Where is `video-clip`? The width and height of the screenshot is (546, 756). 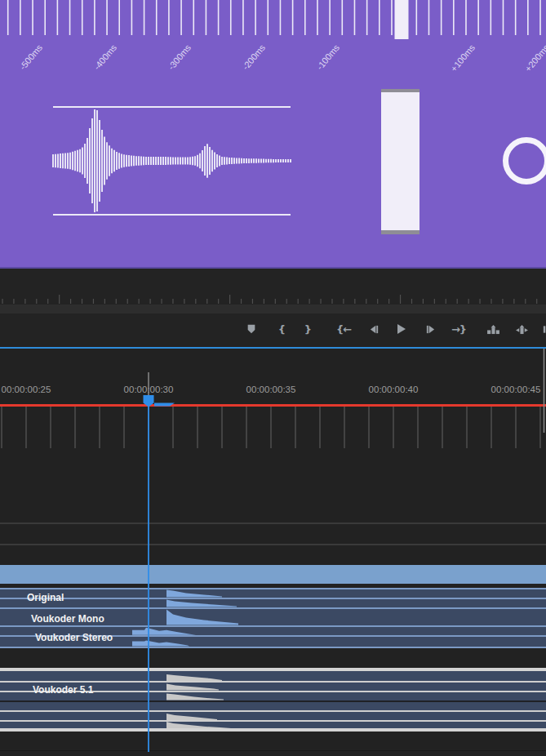 video-clip is located at coordinates (273, 575).